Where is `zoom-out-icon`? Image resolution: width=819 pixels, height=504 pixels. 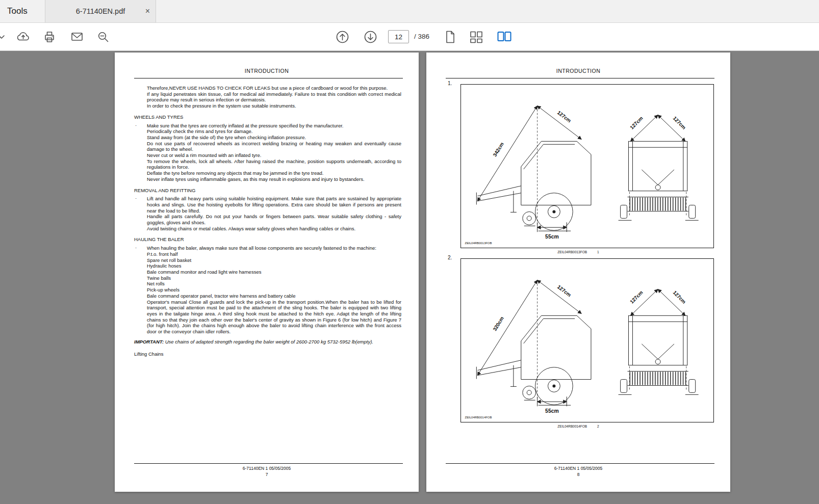 zoom-out-icon is located at coordinates (103, 37).